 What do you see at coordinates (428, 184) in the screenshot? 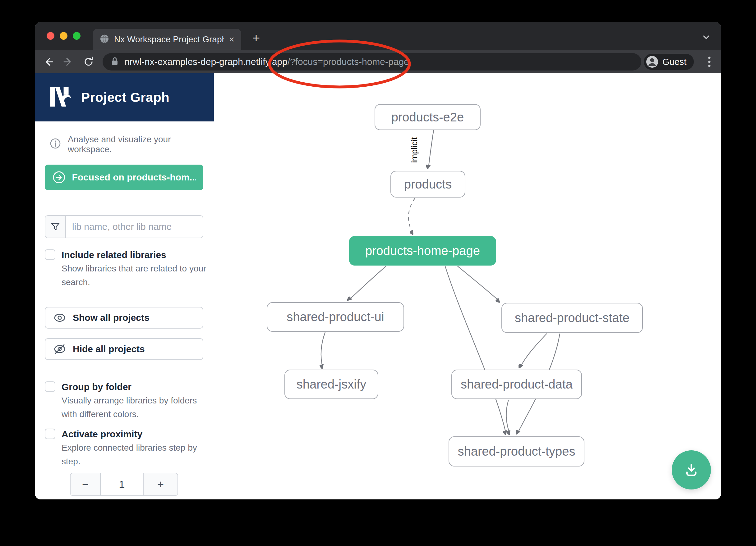
I see `graph-node-products: products` at bounding box center [428, 184].